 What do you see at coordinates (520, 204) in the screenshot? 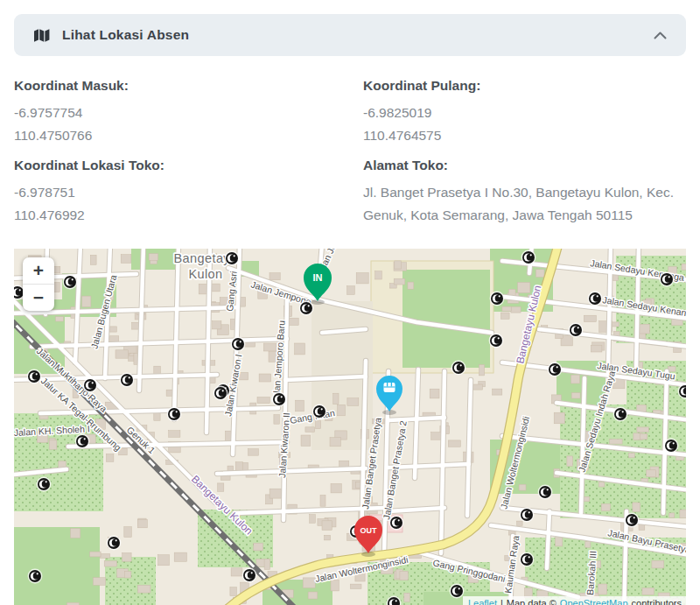
I see `alamat-toko-value: Jl. Banget Prasetya I No.30, Bangetayu K…` at bounding box center [520, 204].